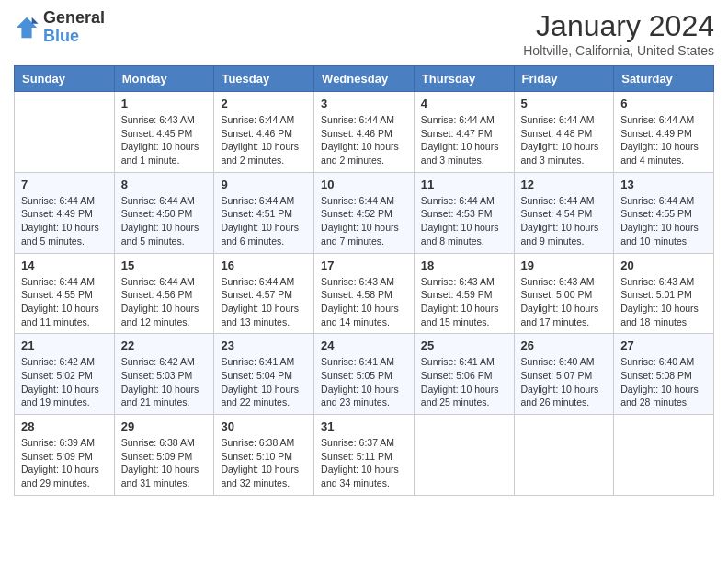 This screenshot has width=728, height=563. I want to click on day-number: 25, so click(464, 346).